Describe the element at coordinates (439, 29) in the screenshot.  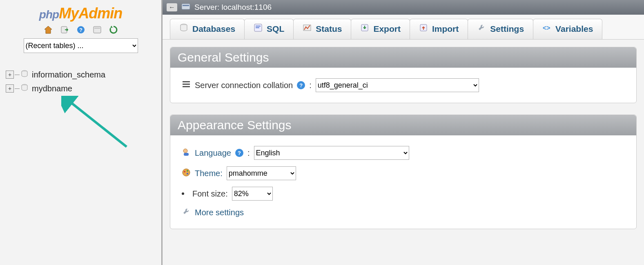
I see `tab-import: Import` at that location.